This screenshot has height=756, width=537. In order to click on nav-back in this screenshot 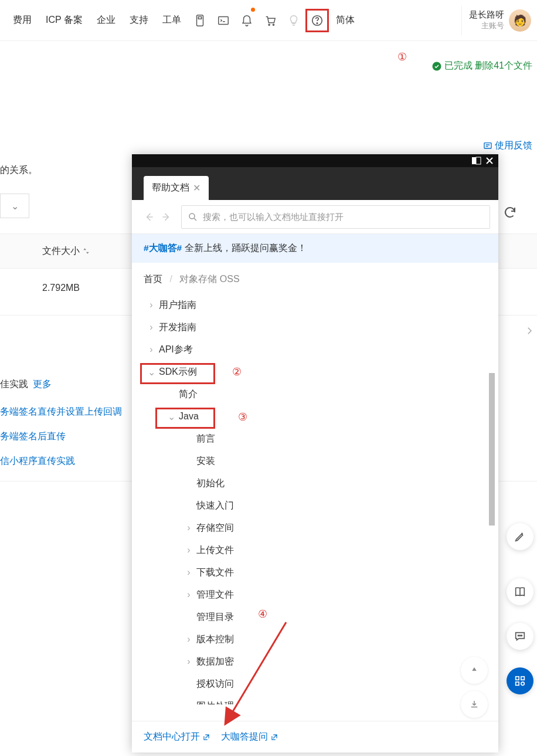, I will do `click(149, 217)`.